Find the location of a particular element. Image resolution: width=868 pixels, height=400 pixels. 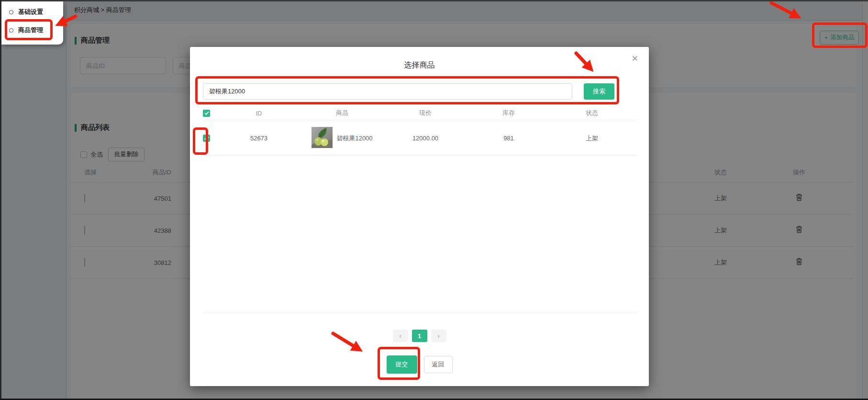

modal-search-input is located at coordinates (388, 91).